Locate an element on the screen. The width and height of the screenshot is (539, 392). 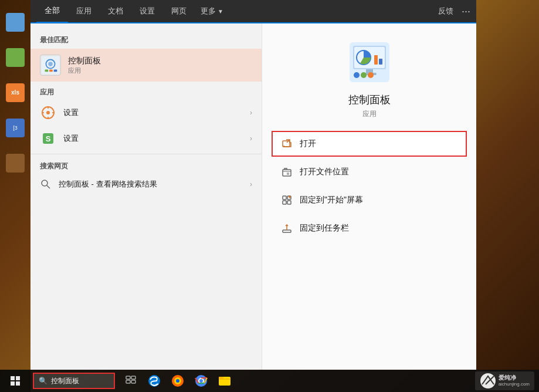
pin-taskbar-icon is located at coordinates (287, 228).